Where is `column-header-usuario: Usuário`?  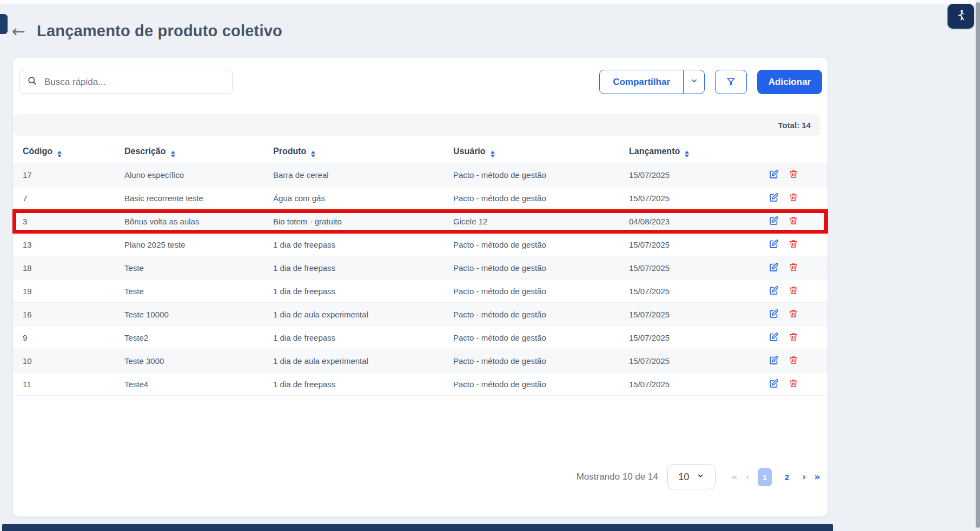 column-header-usuario: Usuário is located at coordinates (474, 151).